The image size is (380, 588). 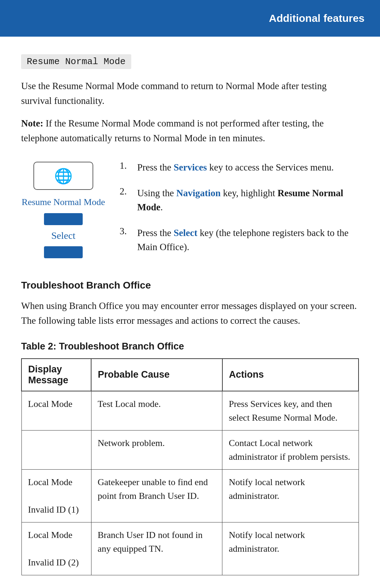 What do you see at coordinates (190, 375) in the screenshot?
I see `table-header-row: Display Message Probable Cause Actions` at bounding box center [190, 375].